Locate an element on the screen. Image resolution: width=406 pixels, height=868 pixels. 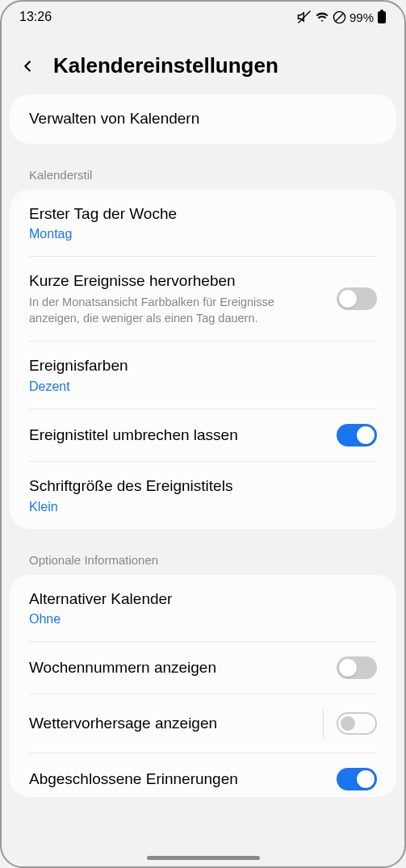
highlight-toggle is located at coordinates (357, 299).